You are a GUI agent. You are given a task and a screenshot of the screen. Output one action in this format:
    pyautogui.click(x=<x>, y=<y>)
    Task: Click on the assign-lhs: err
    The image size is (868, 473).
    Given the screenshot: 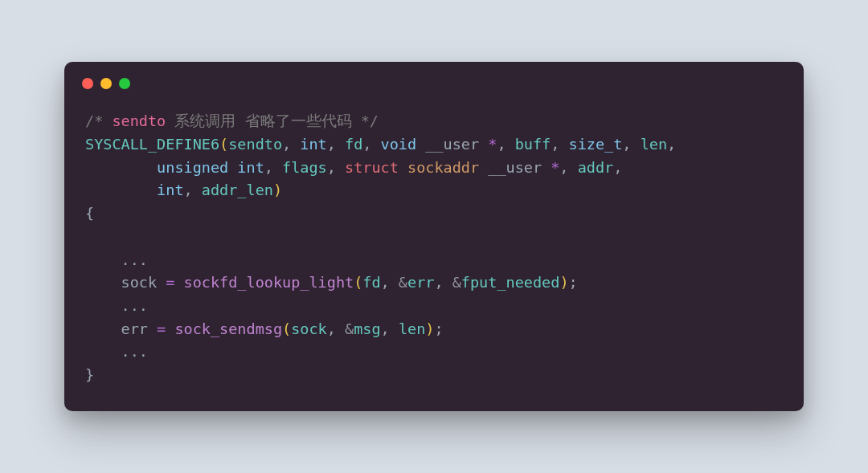 What is the action you would take?
    pyautogui.click(x=121, y=329)
    